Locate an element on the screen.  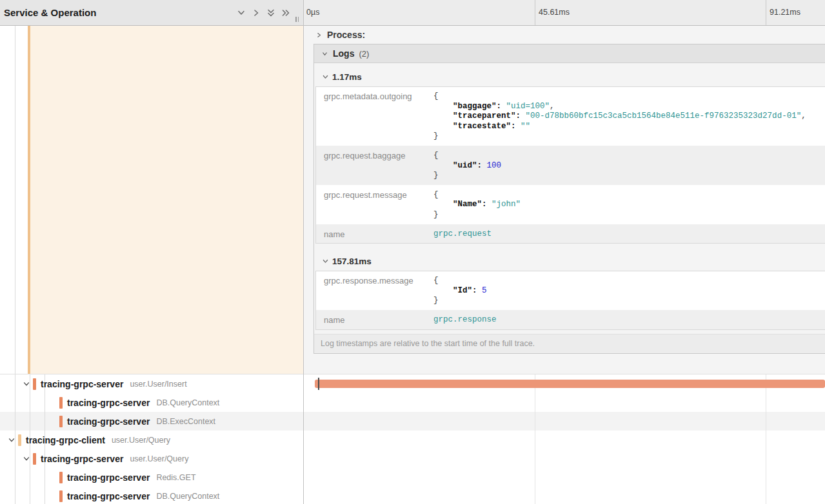
timeline-header-left: Service & Operation is located at coordinates (152, 13).